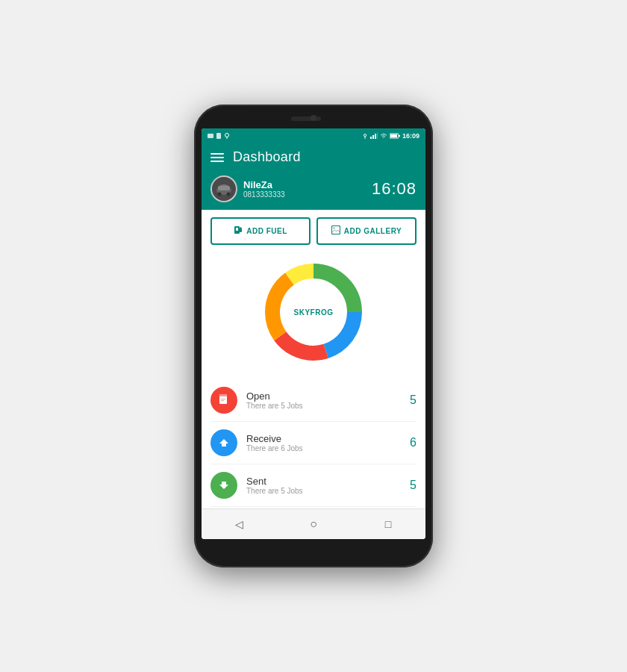  Describe the element at coordinates (324, 485) in the screenshot. I see `sent-job-text: Sent There are 5 Jobs` at that location.